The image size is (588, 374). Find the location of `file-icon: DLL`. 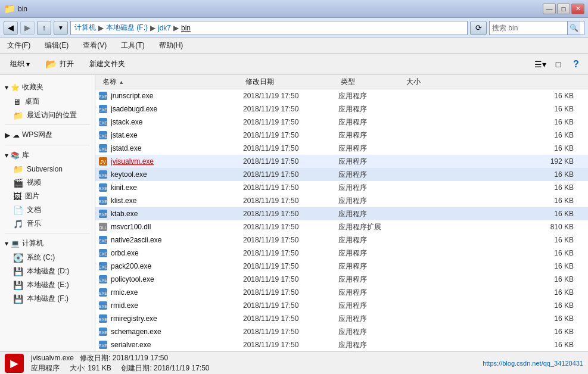

file-icon: DLL is located at coordinates (103, 227).